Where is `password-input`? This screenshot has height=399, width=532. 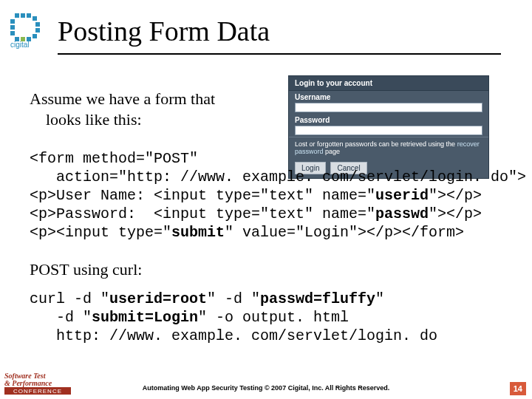
password-input is located at coordinates (389, 130).